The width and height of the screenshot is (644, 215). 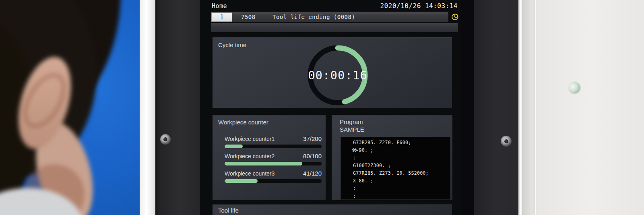 I want to click on counter1-label: Workpiece counter1, so click(x=250, y=139).